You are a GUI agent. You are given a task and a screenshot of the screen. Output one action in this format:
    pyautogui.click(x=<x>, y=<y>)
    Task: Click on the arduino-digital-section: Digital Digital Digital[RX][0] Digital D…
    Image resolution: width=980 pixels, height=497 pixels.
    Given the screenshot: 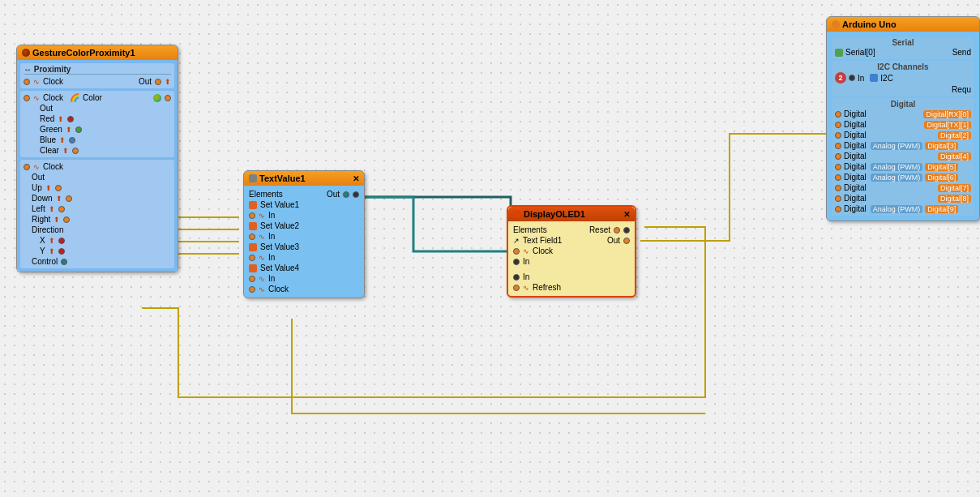 What is the action you would take?
    pyautogui.click(x=903, y=157)
    